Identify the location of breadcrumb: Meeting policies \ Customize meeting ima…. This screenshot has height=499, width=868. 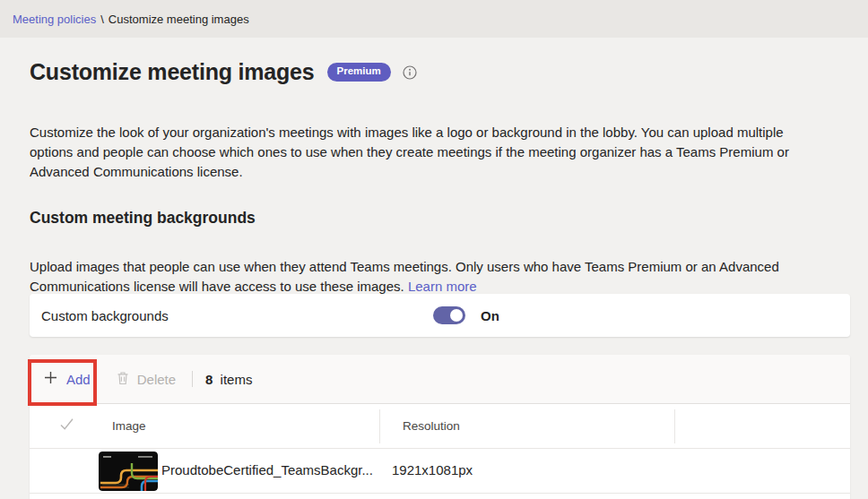
(434, 19).